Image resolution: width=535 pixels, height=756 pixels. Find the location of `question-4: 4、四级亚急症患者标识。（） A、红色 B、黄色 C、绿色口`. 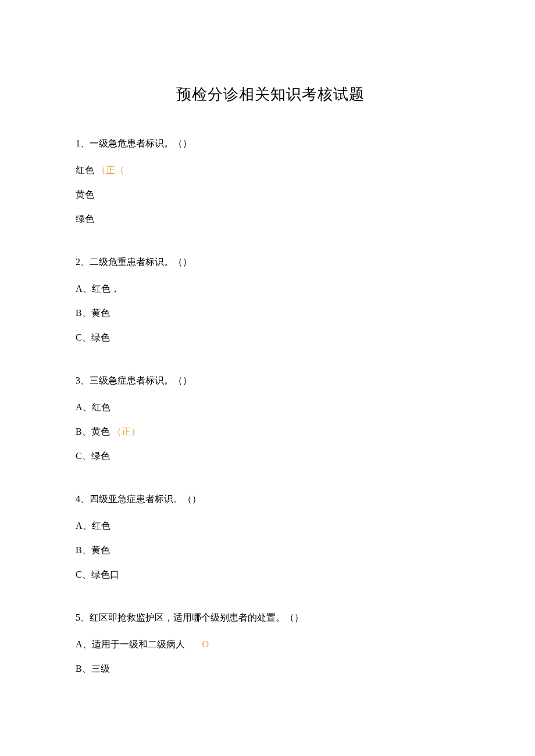

question-4: 4、四级亚急症患者标识。（） A、红色 B、黄色 C、绿色口 is located at coordinates (270, 537).